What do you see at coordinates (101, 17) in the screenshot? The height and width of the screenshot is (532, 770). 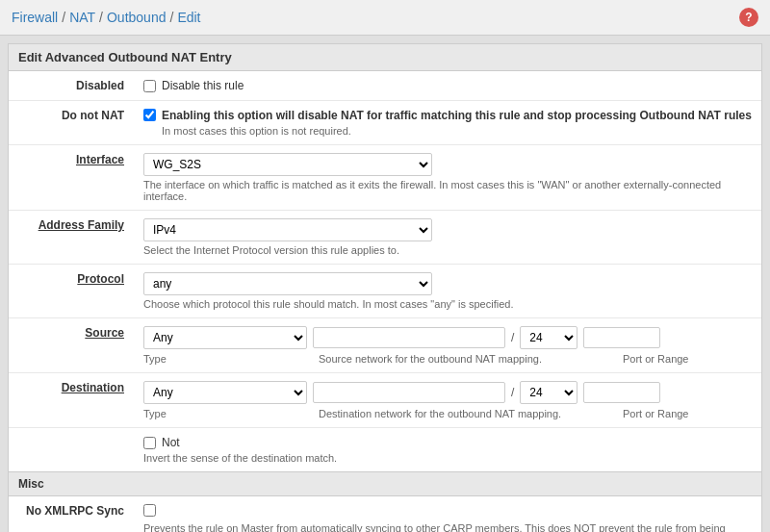 I see `sep-2: /` at bounding box center [101, 17].